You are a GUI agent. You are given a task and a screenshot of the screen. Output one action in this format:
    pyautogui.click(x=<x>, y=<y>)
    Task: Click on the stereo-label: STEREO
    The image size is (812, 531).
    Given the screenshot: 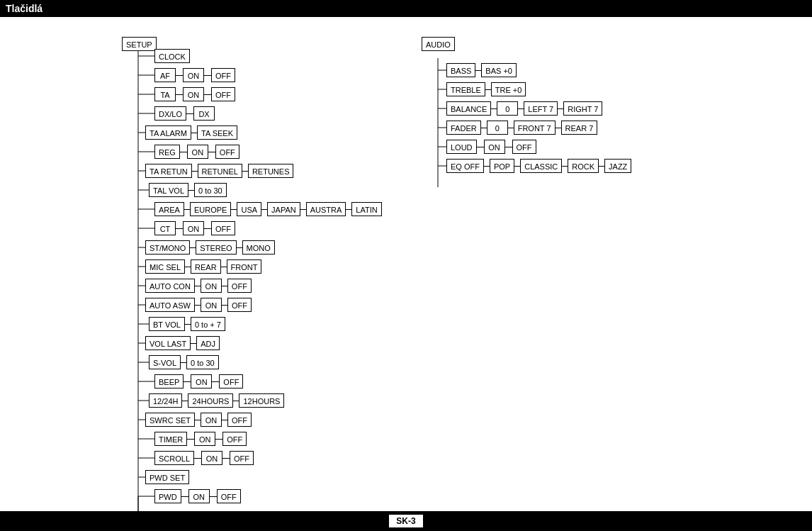 What is the action you would take?
    pyautogui.click(x=215, y=247)
    